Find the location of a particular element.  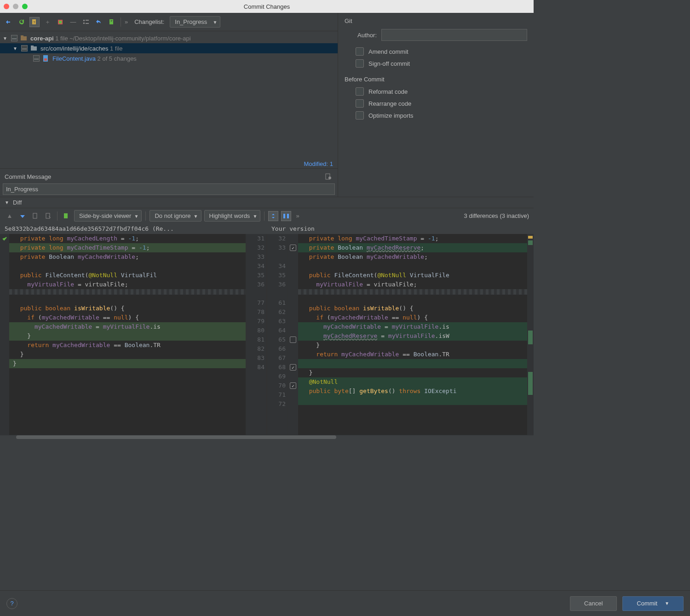

next-diff-icon is located at coordinates (23, 216).